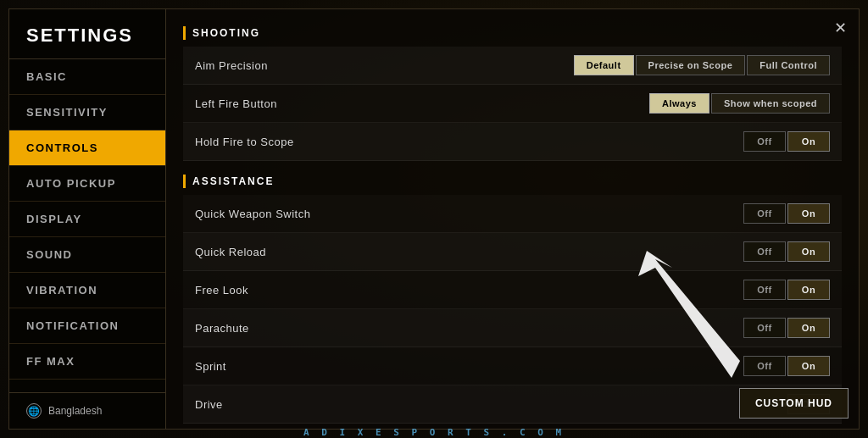  Describe the element at coordinates (512, 252) in the screenshot. I see `quick-reload-row: Quick Reload Off On` at that location.